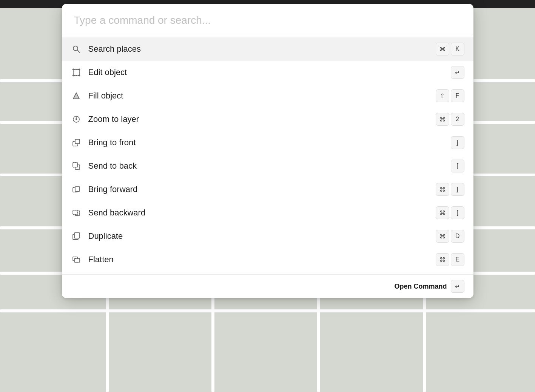  What do you see at coordinates (421, 287) in the screenshot?
I see `open-command-label: Open Command` at bounding box center [421, 287].